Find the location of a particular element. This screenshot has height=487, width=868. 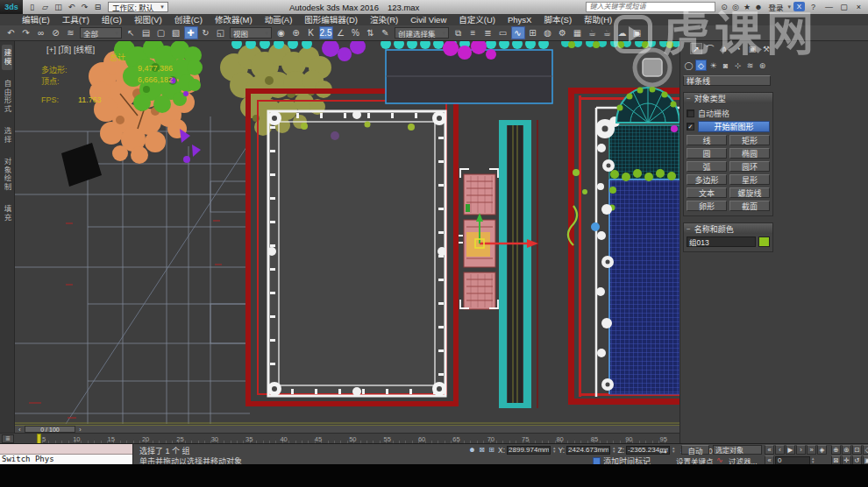

menu-item: 创建(C) is located at coordinates (189, 19).